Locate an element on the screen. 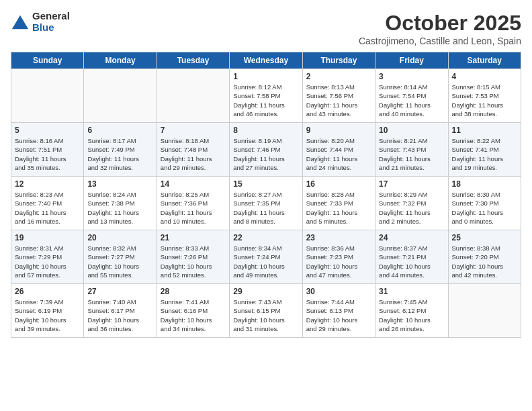 The height and width of the screenshot is (411, 532). day-info: Sunrise: 8:25 AM Sunset: 7:36 PM Dayligh… is located at coordinates (193, 208).